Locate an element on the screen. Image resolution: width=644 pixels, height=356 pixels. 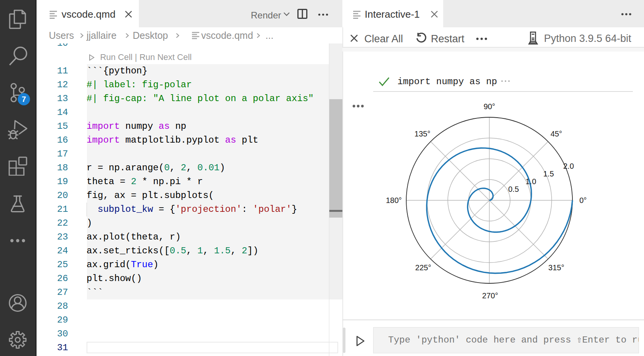
svg-text: 270° is located at coordinates (490, 296).